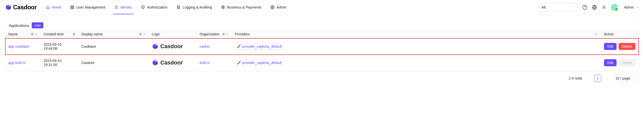  Describe the element at coordinates (126, 7) in the screenshot. I see `nav-identity-label: Identity` at that location.